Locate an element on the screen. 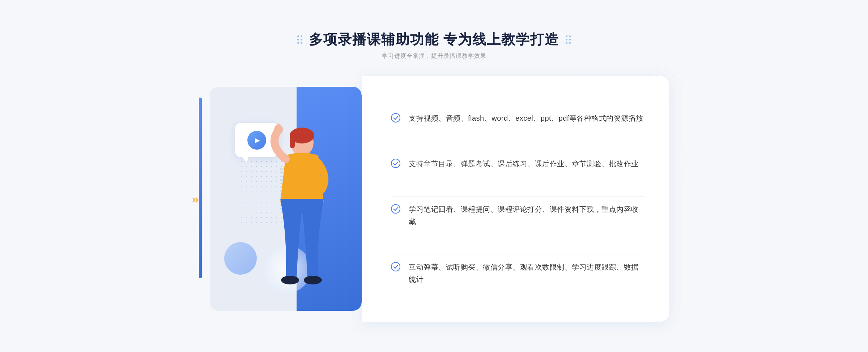 This screenshot has height=352, width=868. feature-text-4: 互动弹幕、试听购买、微信分享、观看次数限制、学习进度跟踪、数据统计 is located at coordinates (526, 273).